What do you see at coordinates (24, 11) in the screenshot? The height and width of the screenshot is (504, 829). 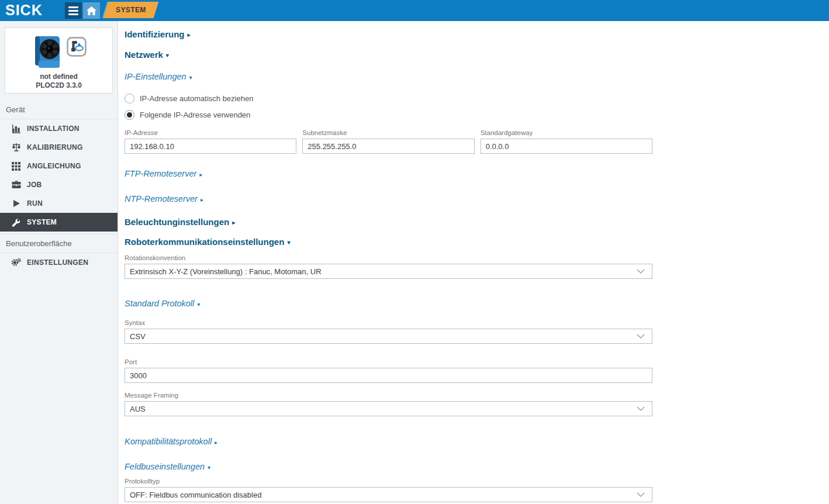 I see `sick-logo: SICK` at bounding box center [24, 11].